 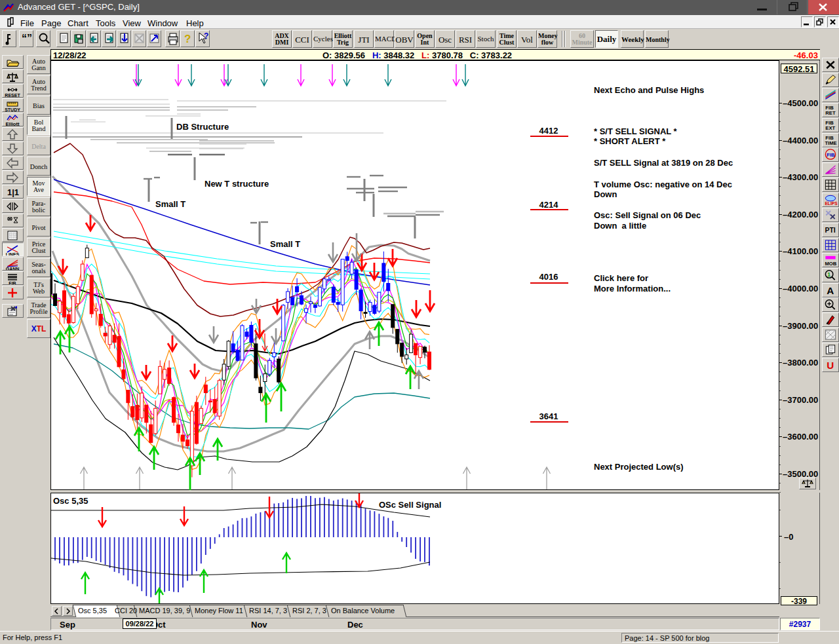 What do you see at coordinates (632, 288) in the screenshot?
I see `svg-text: More Information...` at bounding box center [632, 288].